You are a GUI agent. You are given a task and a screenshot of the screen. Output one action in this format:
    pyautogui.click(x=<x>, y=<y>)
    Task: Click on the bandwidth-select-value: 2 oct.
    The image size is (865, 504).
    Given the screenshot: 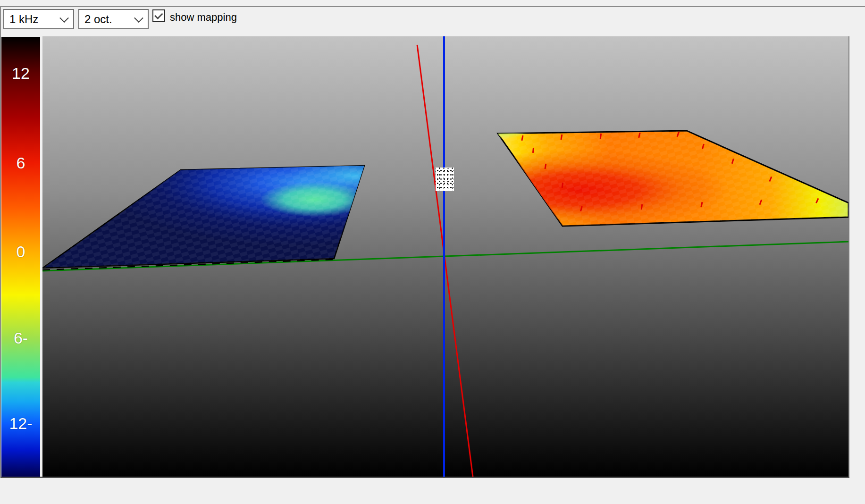 What is the action you would take?
    pyautogui.click(x=98, y=19)
    